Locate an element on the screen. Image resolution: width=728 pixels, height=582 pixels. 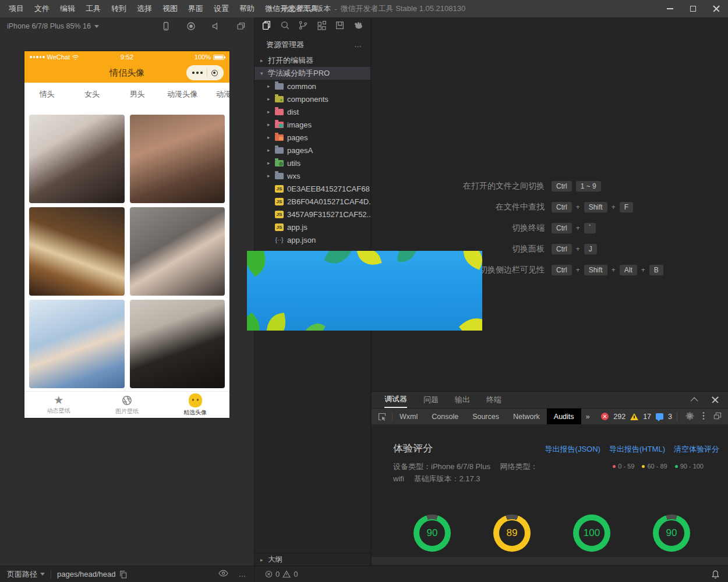
tabbar-item-live-wallpaper: ★ 动态壁纸 is located at coordinates (58, 405).